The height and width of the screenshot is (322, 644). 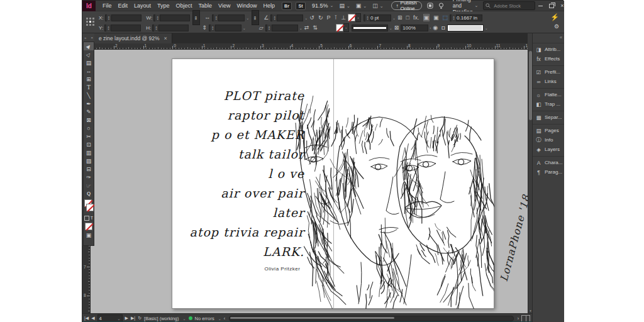 What do you see at coordinates (92, 218) in the screenshot?
I see `formatting-affects-text-icon: T` at bounding box center [92, 218].